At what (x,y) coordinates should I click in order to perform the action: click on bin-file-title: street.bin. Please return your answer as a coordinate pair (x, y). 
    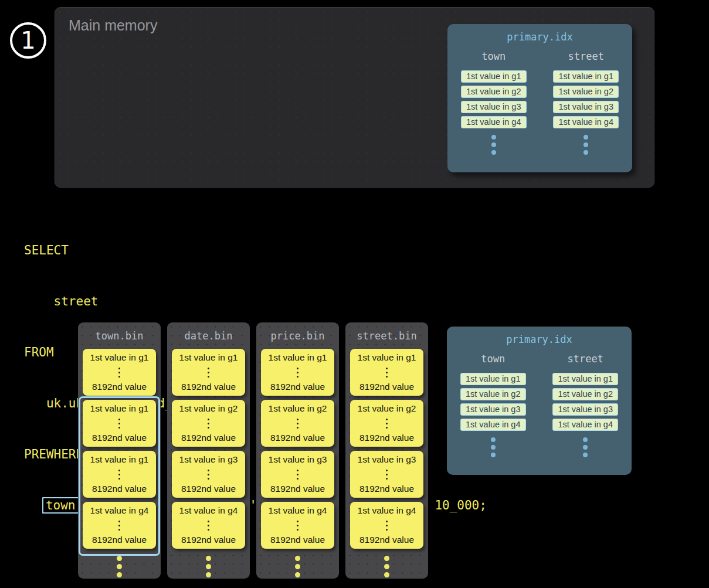
    Looking at the image, I should click on (387, 332).